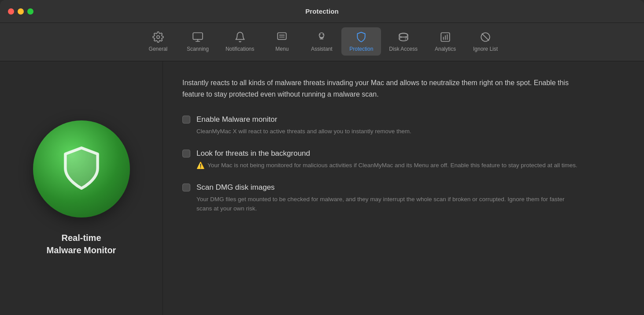 Image resolution: width=644 pixels, height=315 pixels. Describe the element at coordinates (159, 49) in the screenshot. I see `tab-general-label: General` at that location.